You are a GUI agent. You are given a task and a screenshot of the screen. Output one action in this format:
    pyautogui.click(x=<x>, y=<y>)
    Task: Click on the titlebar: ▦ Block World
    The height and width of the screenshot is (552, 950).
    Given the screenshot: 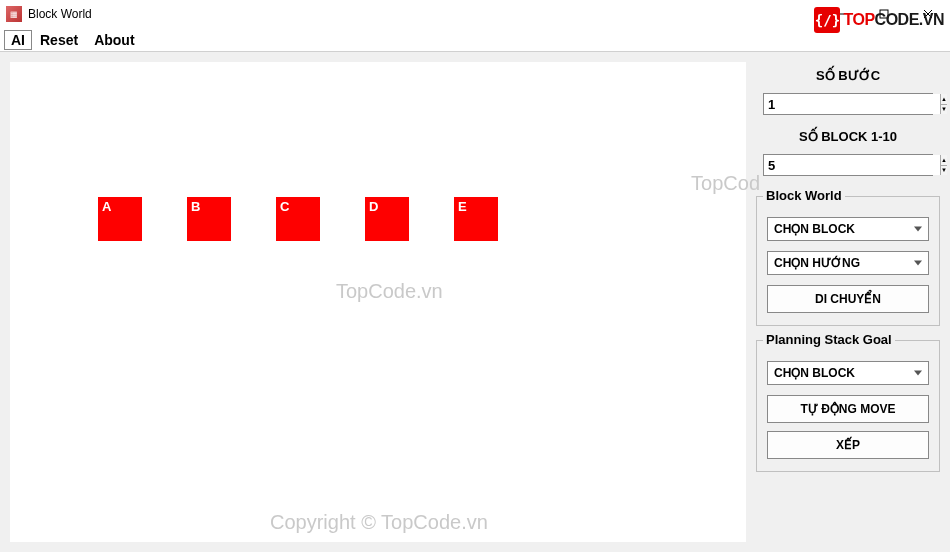 What is the action you would take?
    pyautogui.click(x=475, y=14)
    